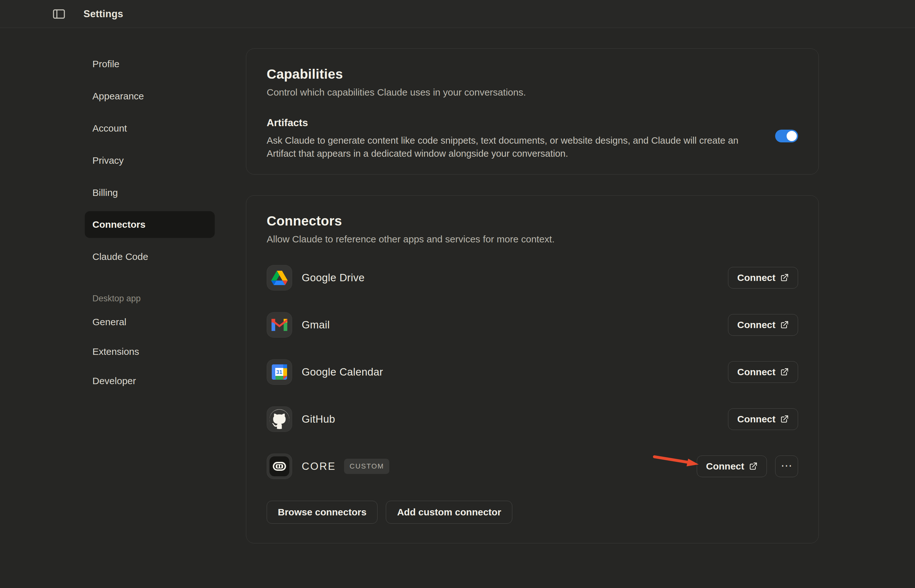  What do you see at coordinates (532, 467) in the screenshot?
I see `connector-row-core: CORE CUSTOM Connect ⋯` at bounding box center [532, 467].